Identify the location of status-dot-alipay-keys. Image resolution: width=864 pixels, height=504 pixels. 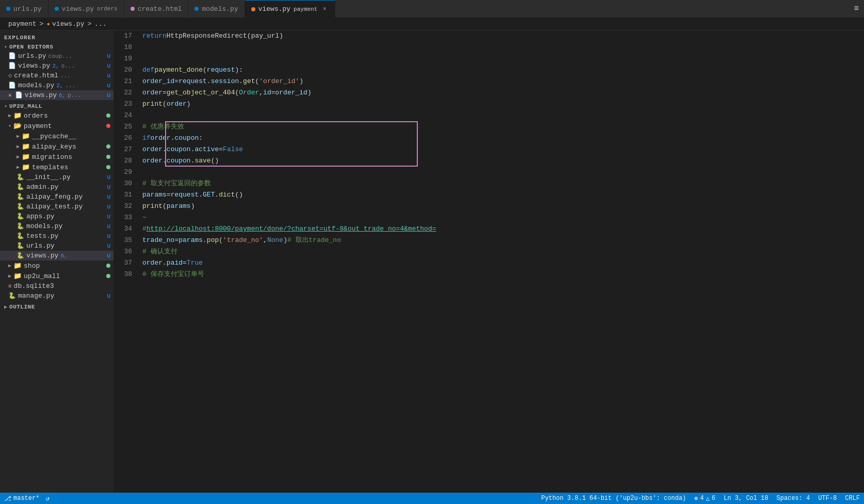
(108, 147).